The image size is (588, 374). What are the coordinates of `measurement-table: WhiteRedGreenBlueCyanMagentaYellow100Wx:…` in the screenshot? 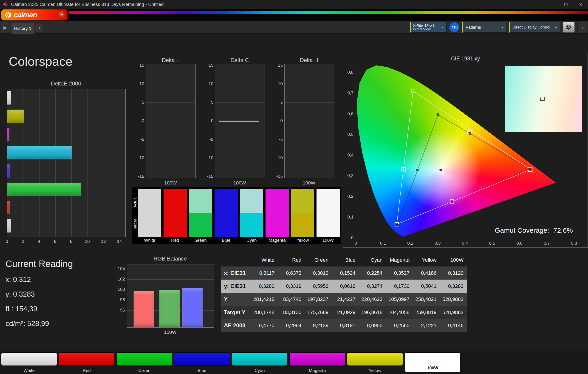 It's located at (344, 293).